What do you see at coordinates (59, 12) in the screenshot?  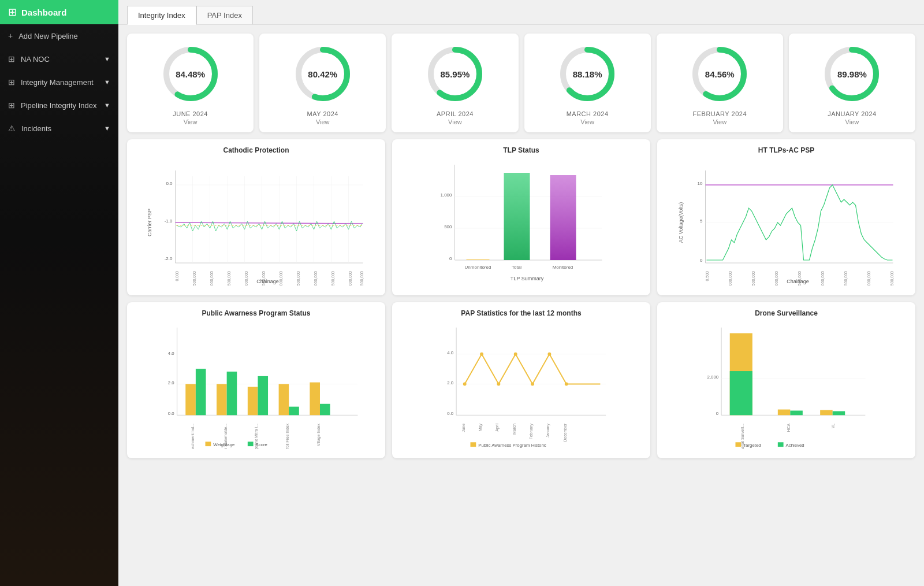 I see `sidebar-header: ⊞ Dashboard` at bounding box center [59, 12].